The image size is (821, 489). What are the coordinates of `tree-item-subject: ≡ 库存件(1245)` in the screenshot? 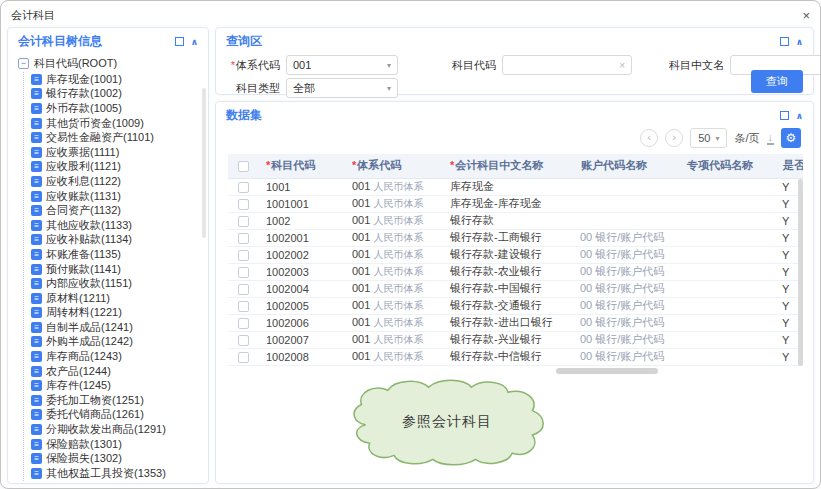 It's located at (118, 386).